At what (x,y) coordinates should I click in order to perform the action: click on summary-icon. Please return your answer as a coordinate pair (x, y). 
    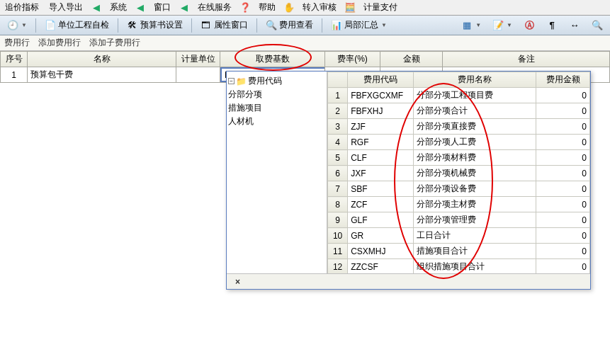
    Looking at the image, I should click on (337, 25).